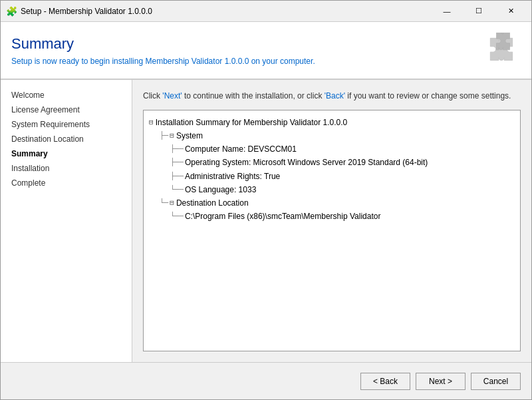 The height and width of the screenshot is (400, 532). Describe the element at coordinates (197, 61) in the screenshot. I see `subtitle-app: Membership Validator 1.0.0.0` at that location.